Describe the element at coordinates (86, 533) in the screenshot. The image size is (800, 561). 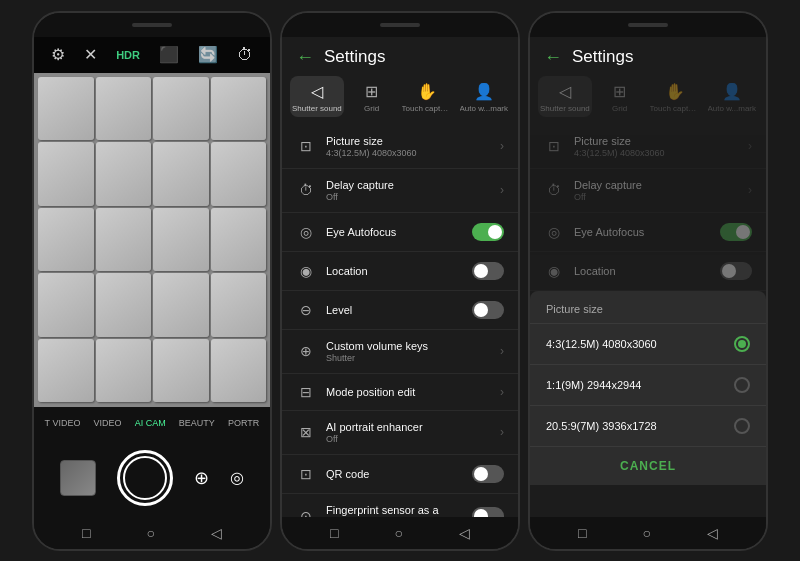
I see `home-nav-icon: □` at that location.